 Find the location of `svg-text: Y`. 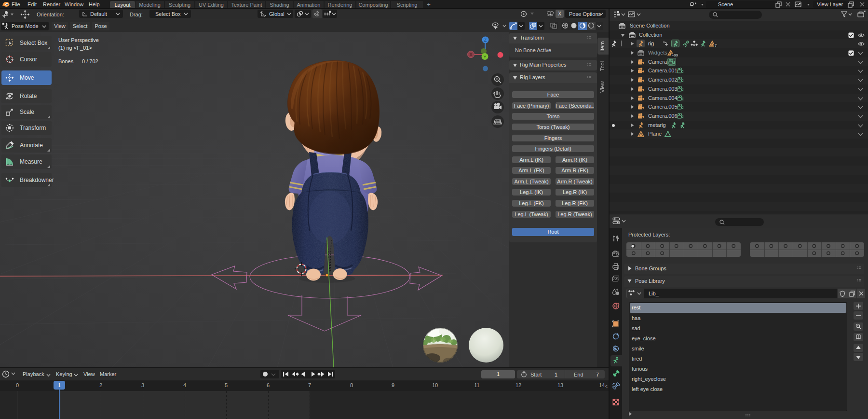

svg-text: Y is located at coordinates (485, 57).